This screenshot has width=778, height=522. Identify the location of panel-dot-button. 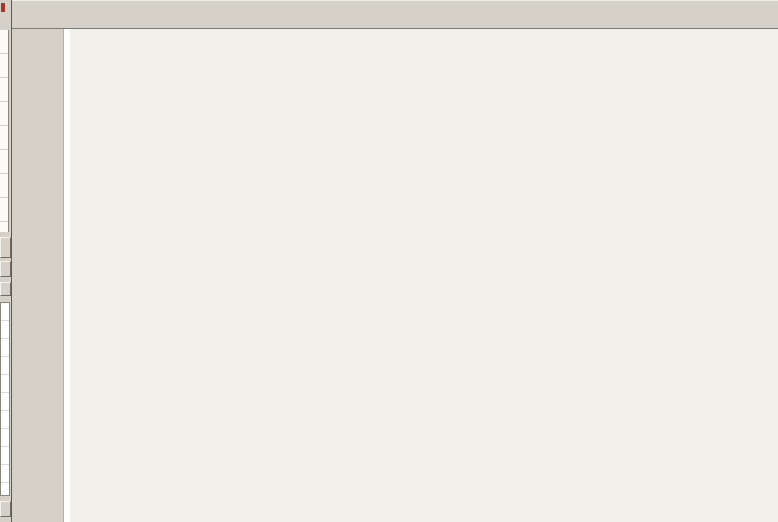
(6, 289).